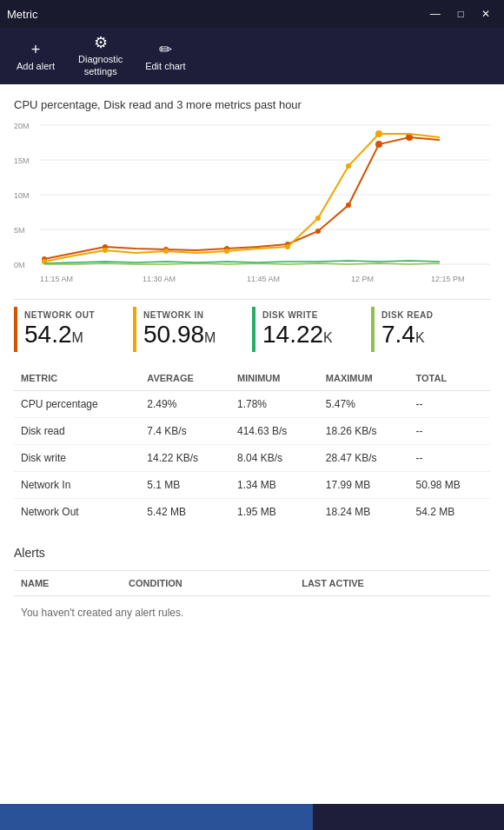 The height and width of the screenshot is (830, 504). What do you see at coordinates (185, 403) in the screenshot?
I see `table-cell-average: 2.49%` at bounding box center [185, 403].